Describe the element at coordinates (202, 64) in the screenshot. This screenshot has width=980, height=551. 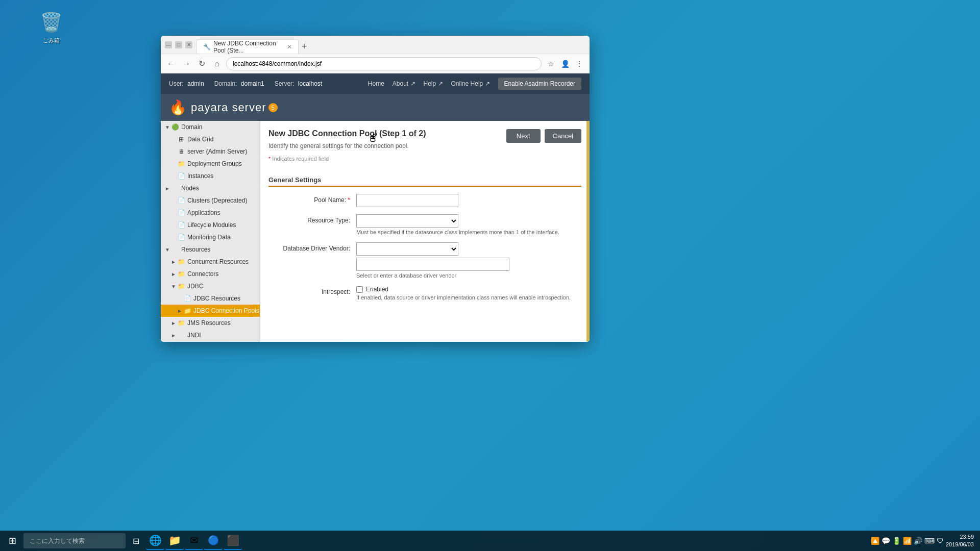
I see `reload-button: ↻` at that location.